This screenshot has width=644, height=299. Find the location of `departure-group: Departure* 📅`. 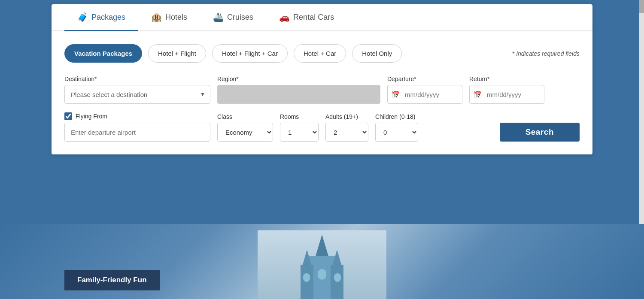

departure-group: Departure* 📅 is located at coordinates (425, 90).